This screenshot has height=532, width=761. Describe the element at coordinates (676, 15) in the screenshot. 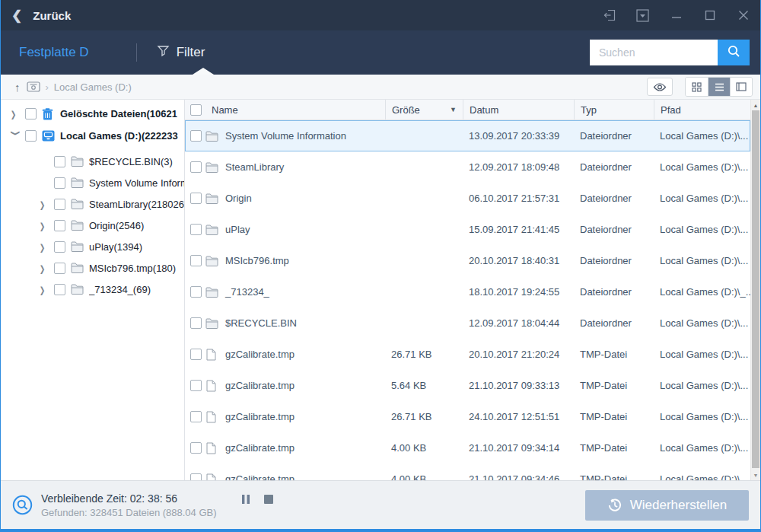

I see `minimize-button` at that location.